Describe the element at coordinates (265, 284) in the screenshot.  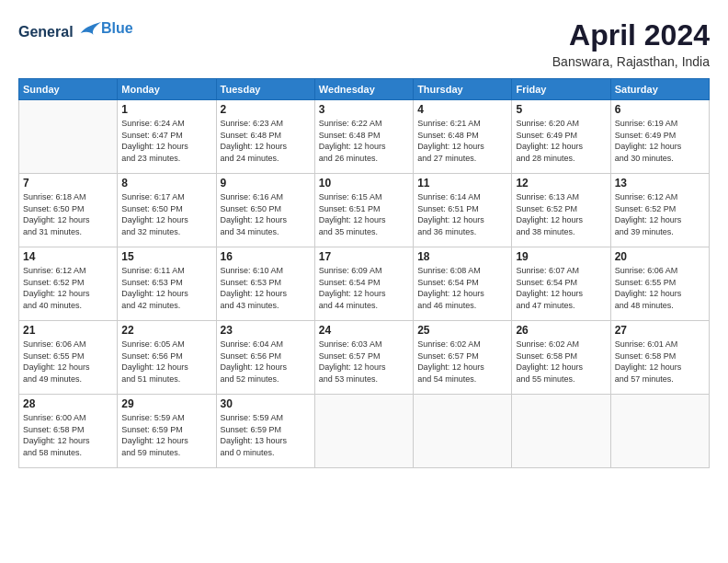
I see `calendar-cell: 16Sunrise: 6:10 AMSunset: 6:53 PMDayligh…` at that location.